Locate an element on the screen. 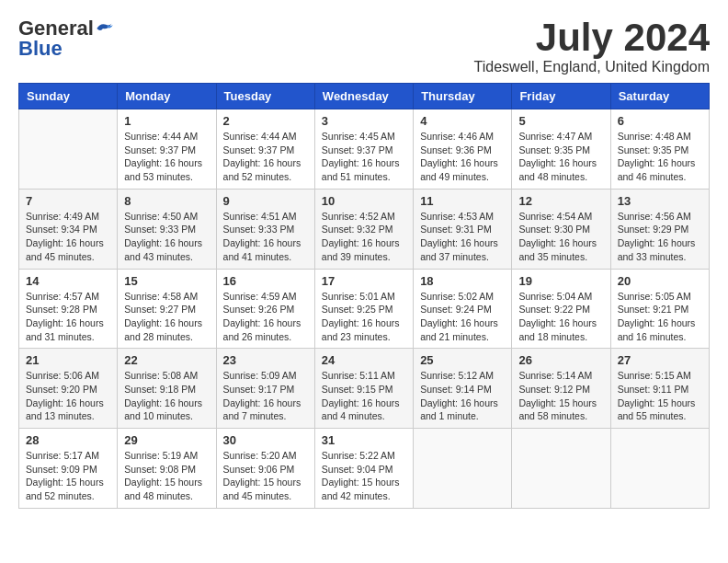 This screenshot has width=728, height=563. day-number: 25 is located at coordinates (462, 361).